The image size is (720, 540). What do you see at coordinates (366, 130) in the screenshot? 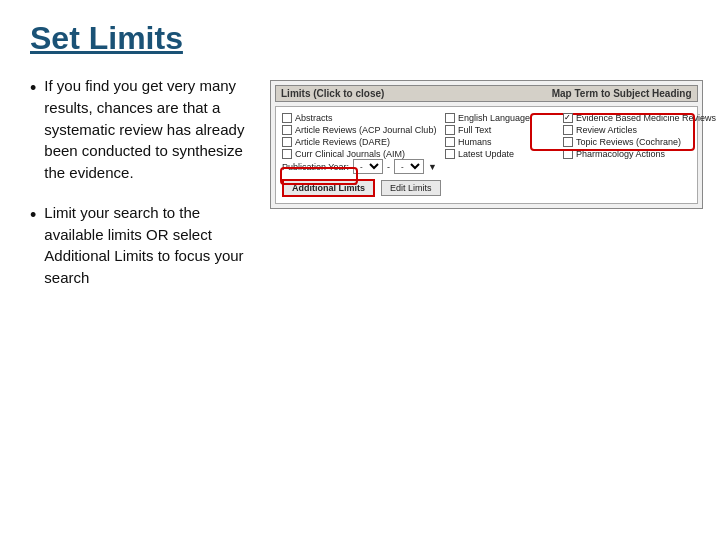
I see `cb-acp-label: Article Reviews (ACP Journal Club)` at bounding box center [366, 130].